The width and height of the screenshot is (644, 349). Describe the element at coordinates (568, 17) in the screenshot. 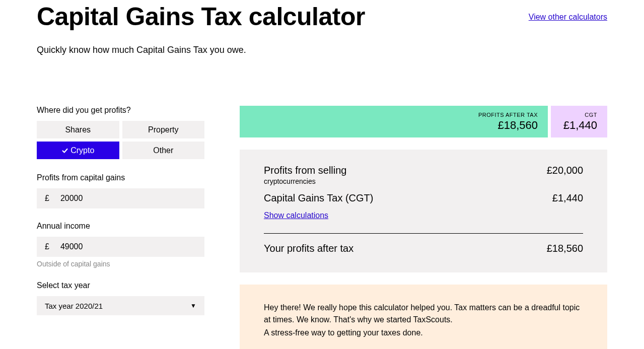

I see `view-other-calculators-link: View other calculators` at that location.